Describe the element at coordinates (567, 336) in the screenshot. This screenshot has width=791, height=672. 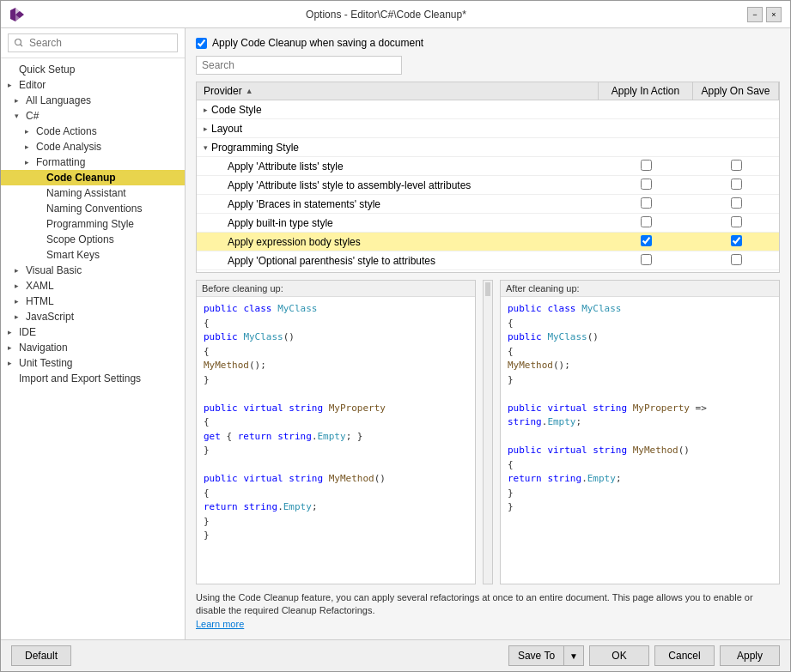
I see `code-token: MyClass` at that location.